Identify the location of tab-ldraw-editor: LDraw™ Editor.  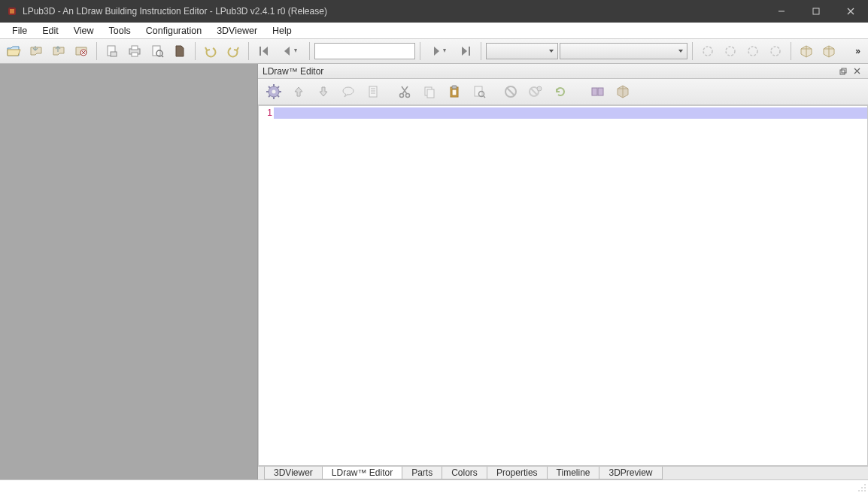
(363, 473).